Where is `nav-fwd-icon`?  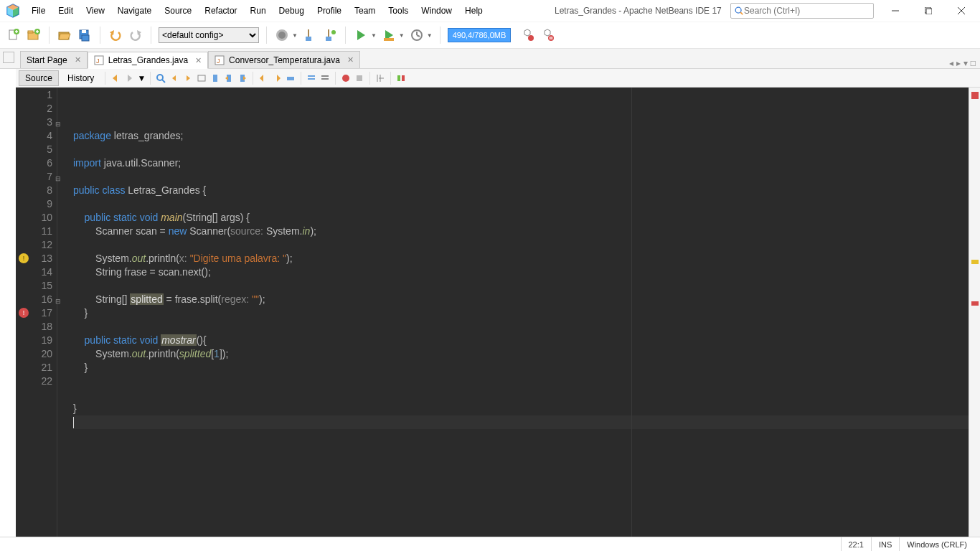
nav-fwd-icon is located at coordinates (129, 78).